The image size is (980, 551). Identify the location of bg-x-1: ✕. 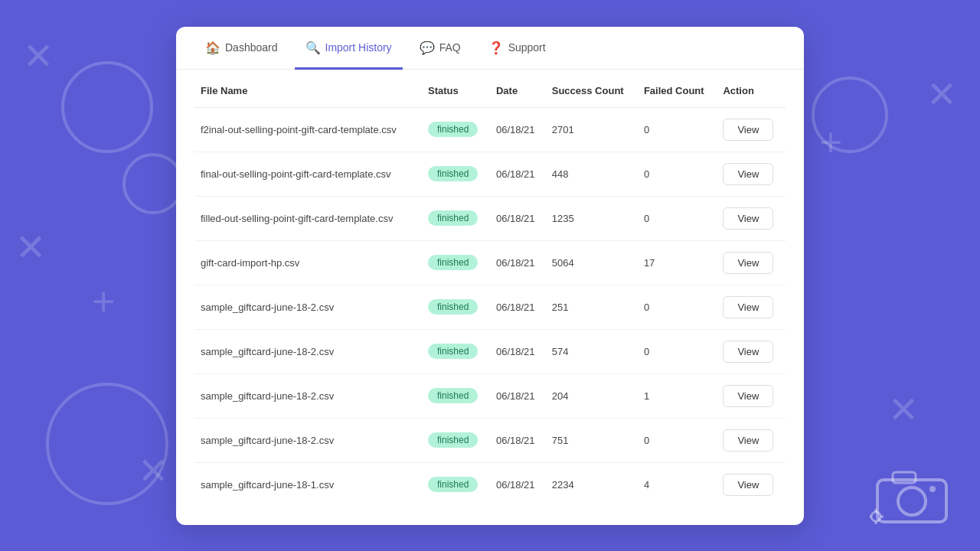
(38, 57).